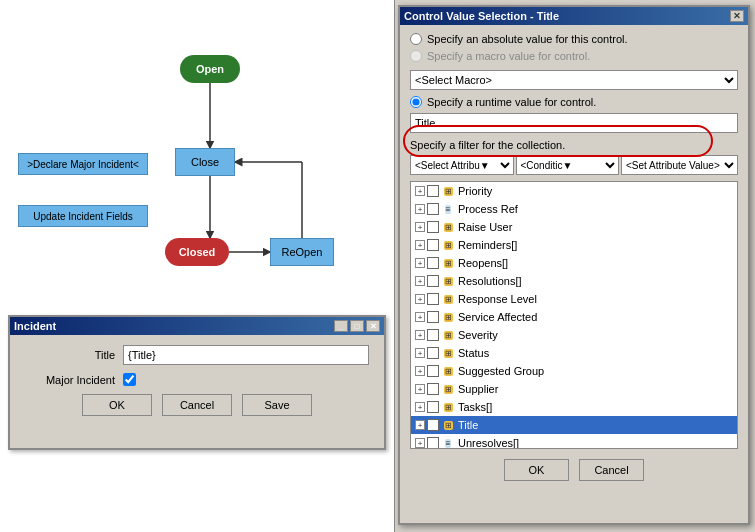  I want to click on item-label: Title, so click(468, 425).